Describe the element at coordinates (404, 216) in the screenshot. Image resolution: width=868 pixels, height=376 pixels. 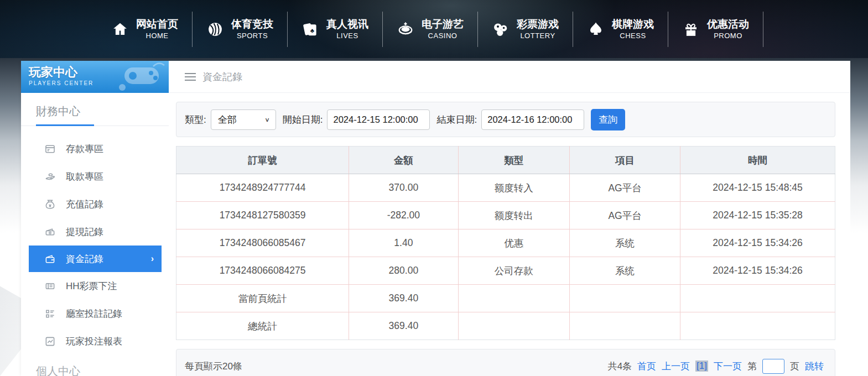
I see `cell-amount: -282.00` at that location.